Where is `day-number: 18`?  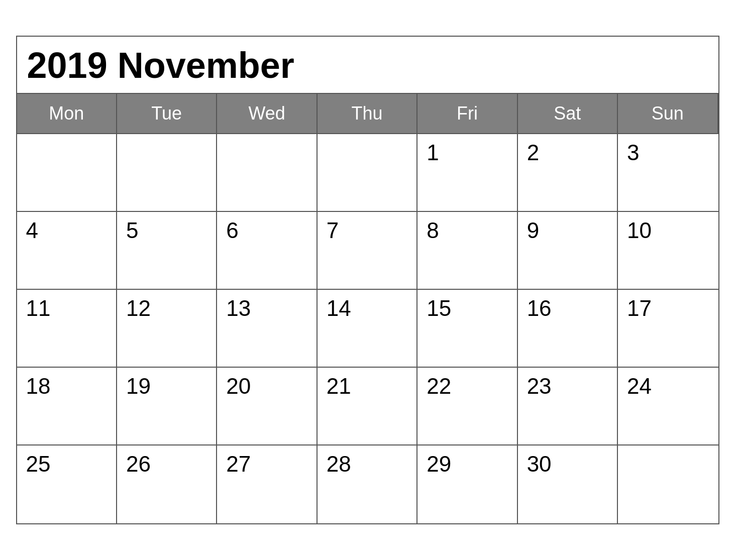
day-number: 18 is located at coordinates (38, 386).